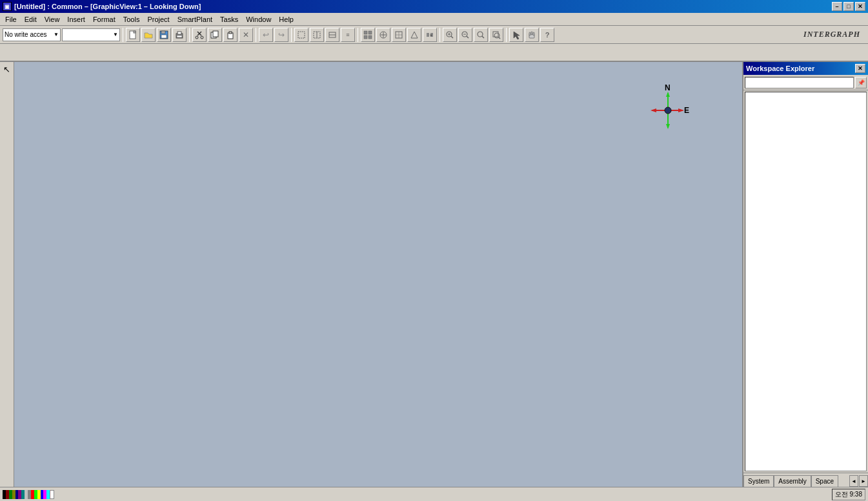 The height and width of the screenshot is (501, 868). I want to click on minimize-button: –, so click(837, 6).